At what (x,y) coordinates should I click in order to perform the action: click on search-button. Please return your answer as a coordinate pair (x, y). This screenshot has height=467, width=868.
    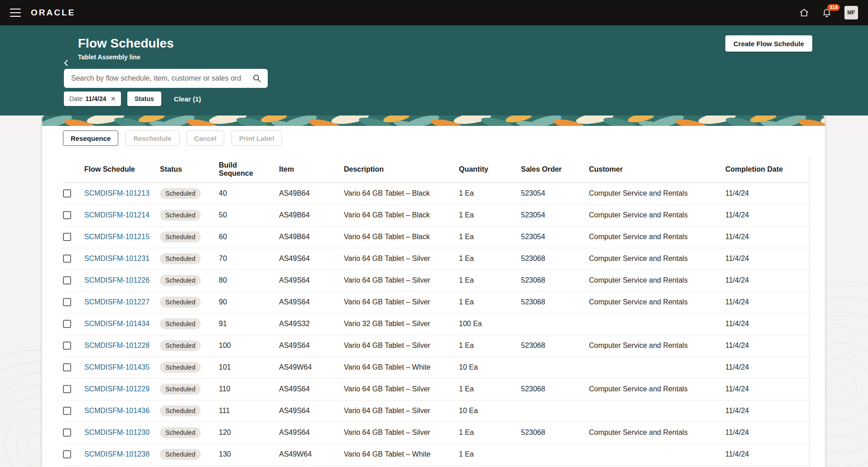
    Looking at the image, I should click on (259, 78).